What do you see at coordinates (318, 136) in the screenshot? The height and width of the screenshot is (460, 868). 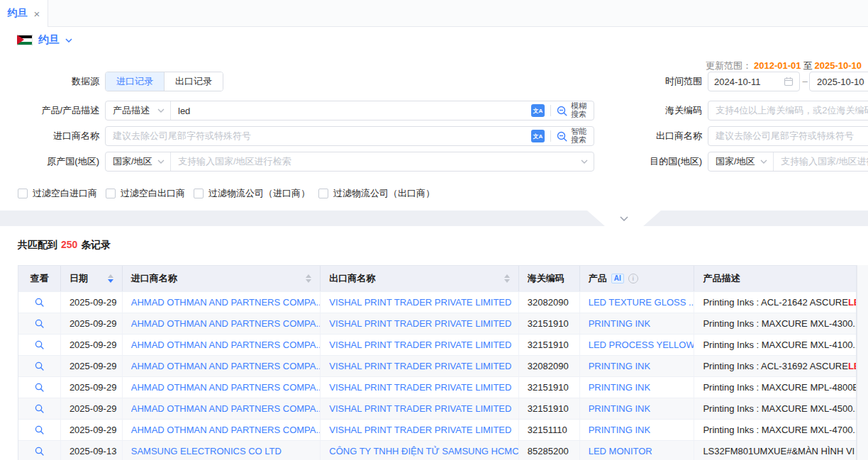 I see `importer-input: 建议去除公司尾部字符或特殊符号` at bounding box center [318, 136].